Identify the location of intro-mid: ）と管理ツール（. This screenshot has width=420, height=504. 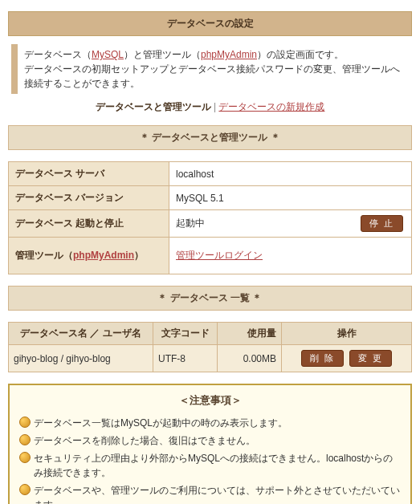
(162, 55).